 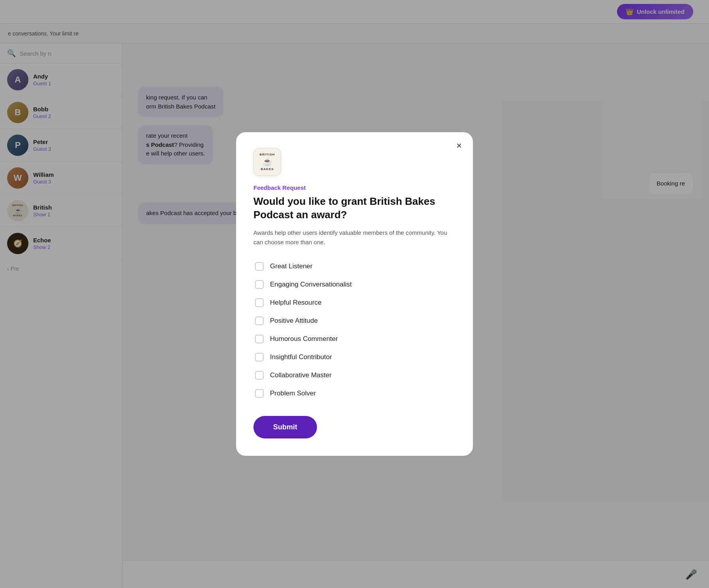 What do you see at coordinates (259, 303) in the screenshot?
I see `checkbox-helpful` at bounding box center [259, 303].